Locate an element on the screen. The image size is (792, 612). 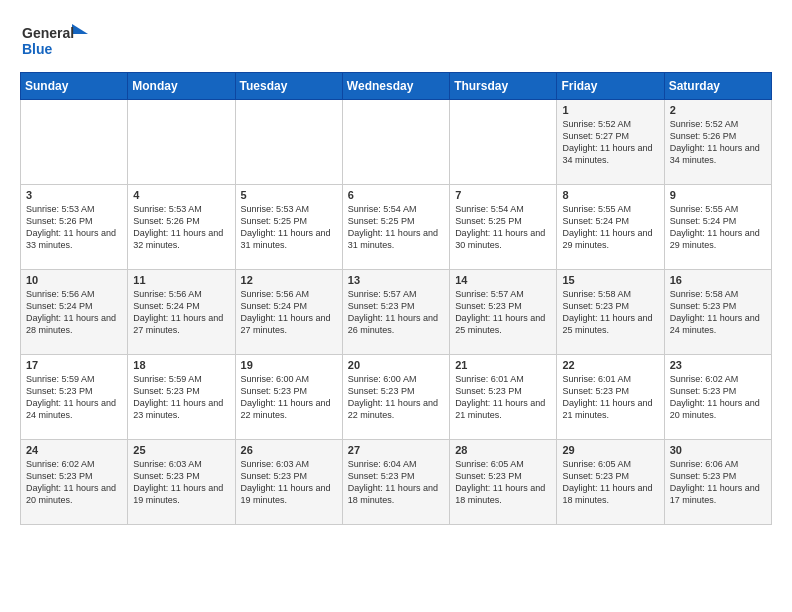
day-number: 24 is located at coordinates (74, 450).